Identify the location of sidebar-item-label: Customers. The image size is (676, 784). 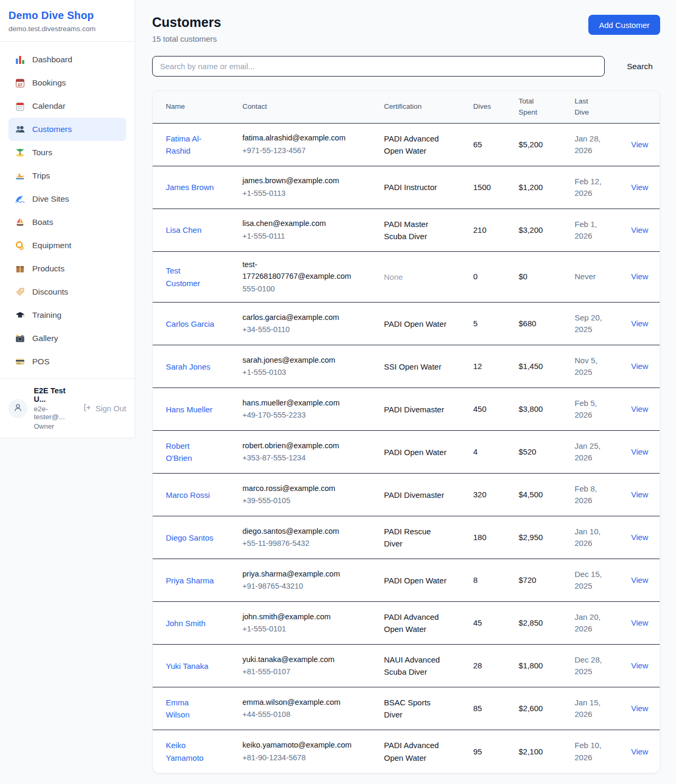
(52, 129).